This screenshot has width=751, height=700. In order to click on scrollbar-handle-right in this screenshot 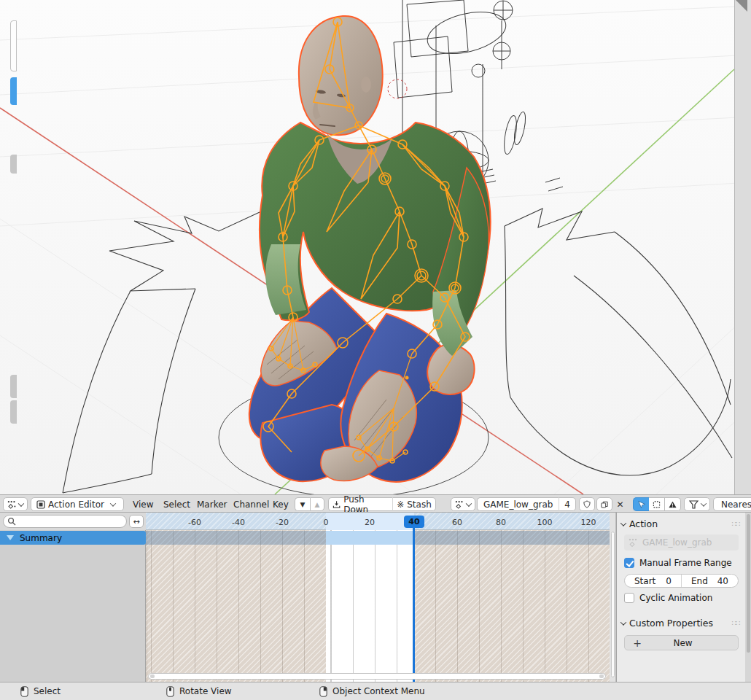, I will do `click(602, 677)`.